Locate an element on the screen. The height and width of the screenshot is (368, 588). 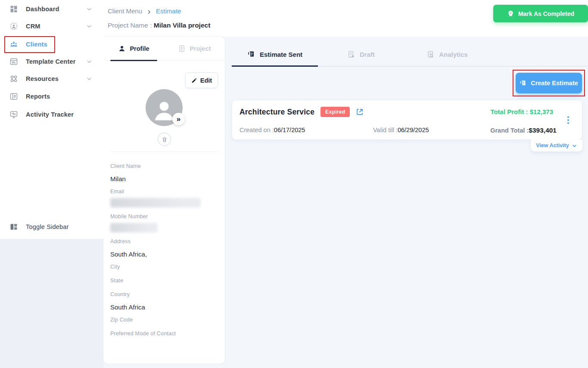
grand-total-value: $393,401 is located at coordinates (543, 130).